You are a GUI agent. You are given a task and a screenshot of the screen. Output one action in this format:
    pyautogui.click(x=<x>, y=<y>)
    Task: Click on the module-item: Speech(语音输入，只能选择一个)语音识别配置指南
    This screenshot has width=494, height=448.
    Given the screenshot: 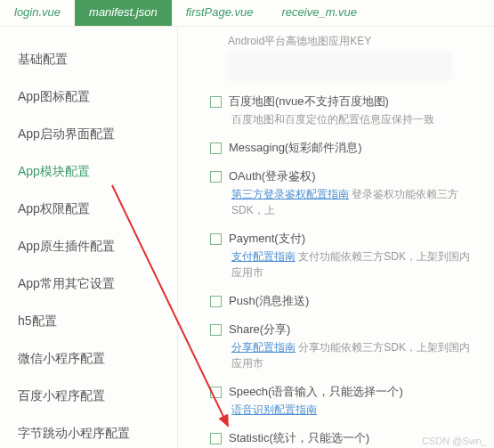 What is the action you would take?
    pyautogui.click(x=345, y=401)
    